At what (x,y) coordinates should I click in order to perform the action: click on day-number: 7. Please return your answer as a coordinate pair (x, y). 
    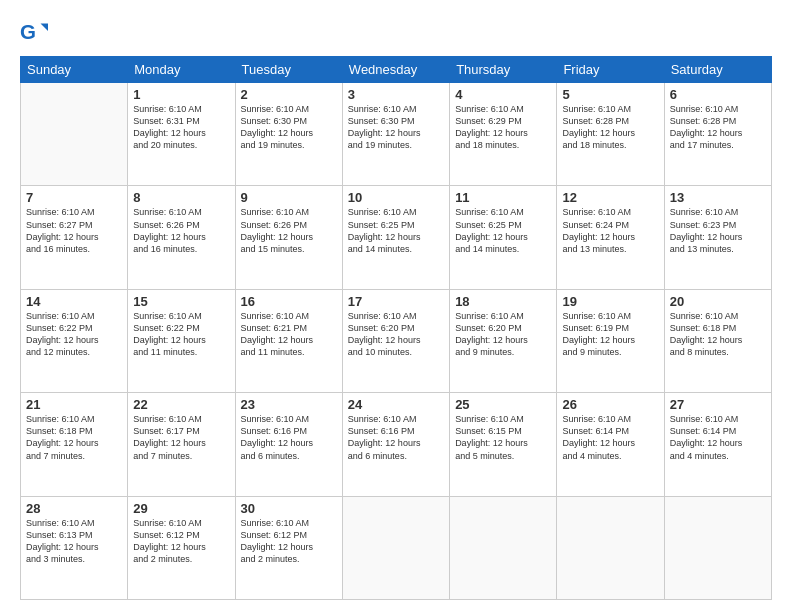
    Looking at the image, I should click on (74, 198).